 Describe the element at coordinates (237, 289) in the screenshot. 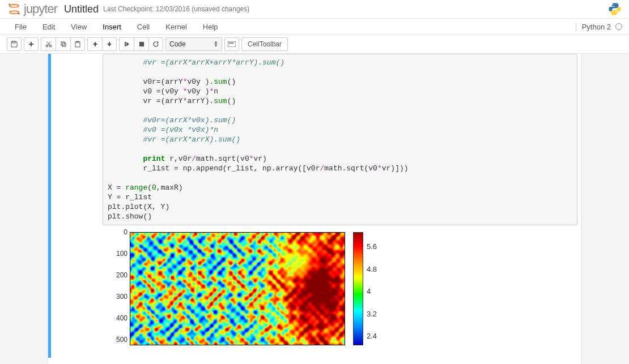

I see `heatmap-image` at that location.